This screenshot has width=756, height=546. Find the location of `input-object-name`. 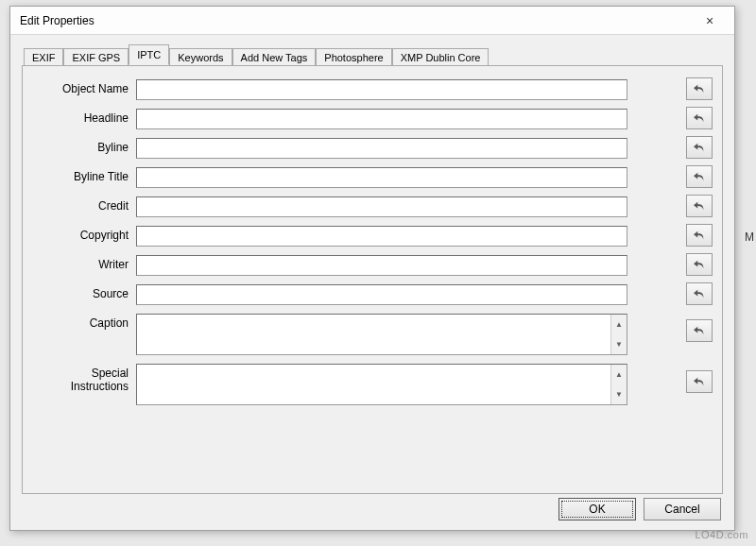

input-object-name is located at coordinates (382, 90).